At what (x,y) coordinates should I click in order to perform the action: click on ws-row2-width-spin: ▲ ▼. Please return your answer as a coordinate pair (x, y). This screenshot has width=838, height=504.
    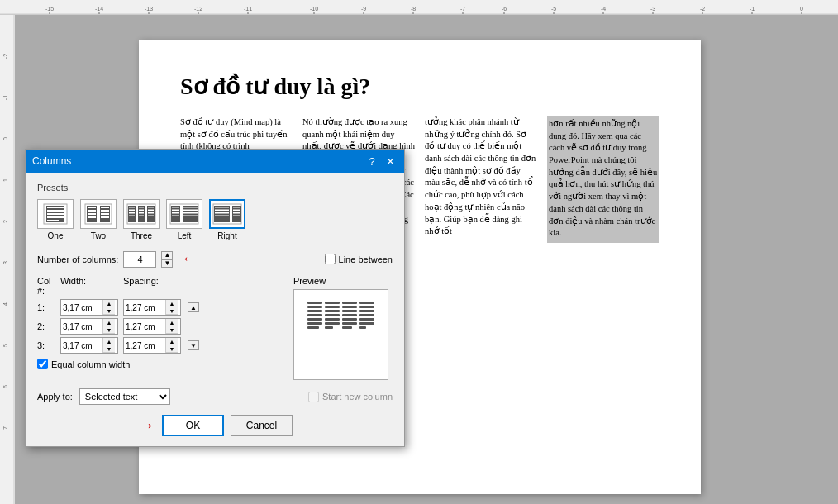
    Looking at the image, I should click on (109, 326).